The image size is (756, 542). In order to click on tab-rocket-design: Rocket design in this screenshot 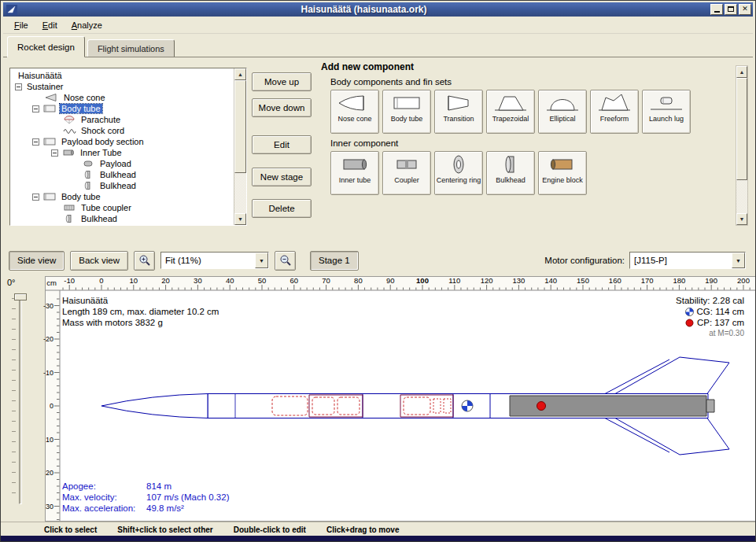, I will do `click(46, 47)`.